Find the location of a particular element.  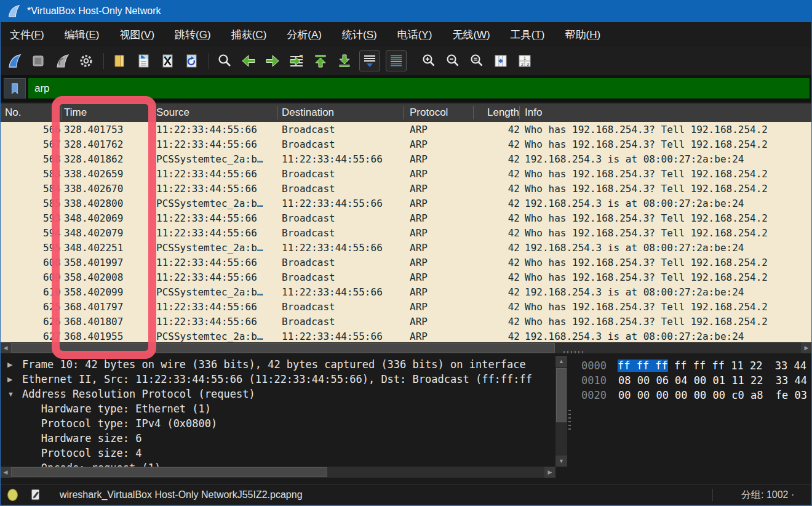

table-row: 568 328.401862 PCSSystemtec_2a:b… 11:22:… is located at coordinates (406, 159).